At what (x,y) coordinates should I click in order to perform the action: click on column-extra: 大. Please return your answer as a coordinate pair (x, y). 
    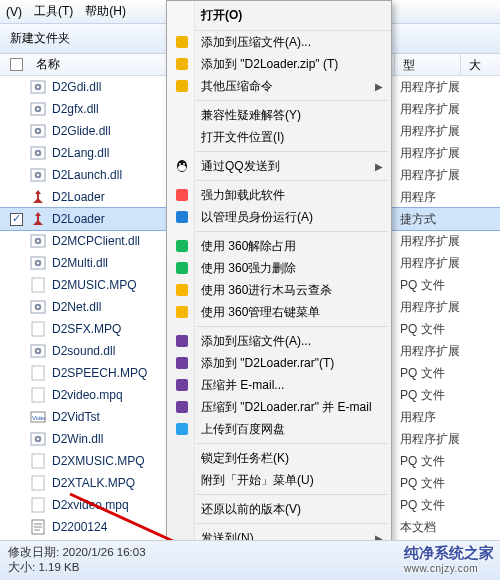
    Looking at the image, I should click on (480, 65).